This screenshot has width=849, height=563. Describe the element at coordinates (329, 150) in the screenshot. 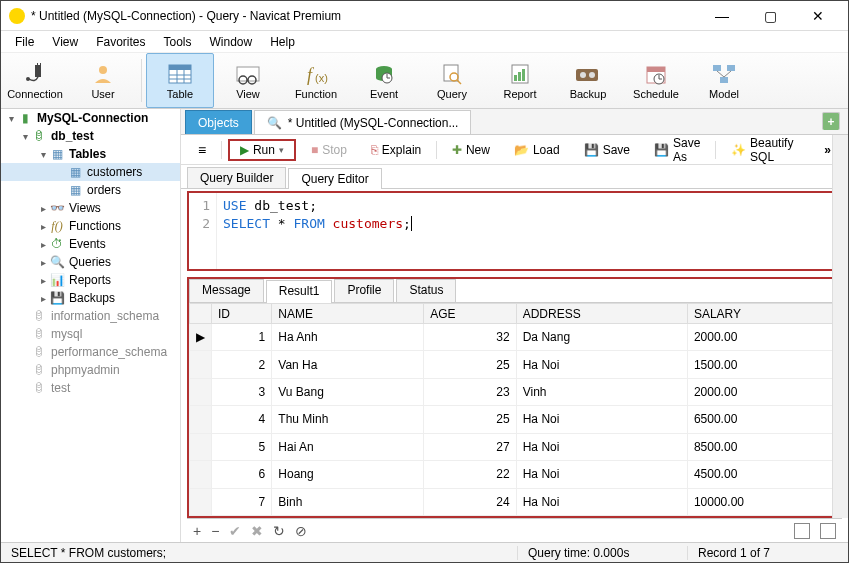

I see `stop-button: ■Stop` at that location.